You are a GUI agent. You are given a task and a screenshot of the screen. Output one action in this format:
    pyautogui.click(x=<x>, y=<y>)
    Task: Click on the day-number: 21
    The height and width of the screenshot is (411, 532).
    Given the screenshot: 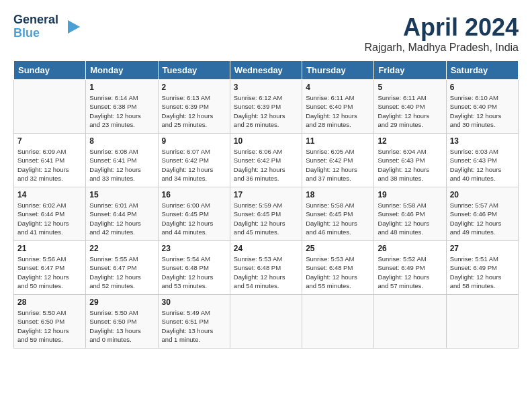 What is the action you would take?
    pyautogui.click(x=50, y=248)
    